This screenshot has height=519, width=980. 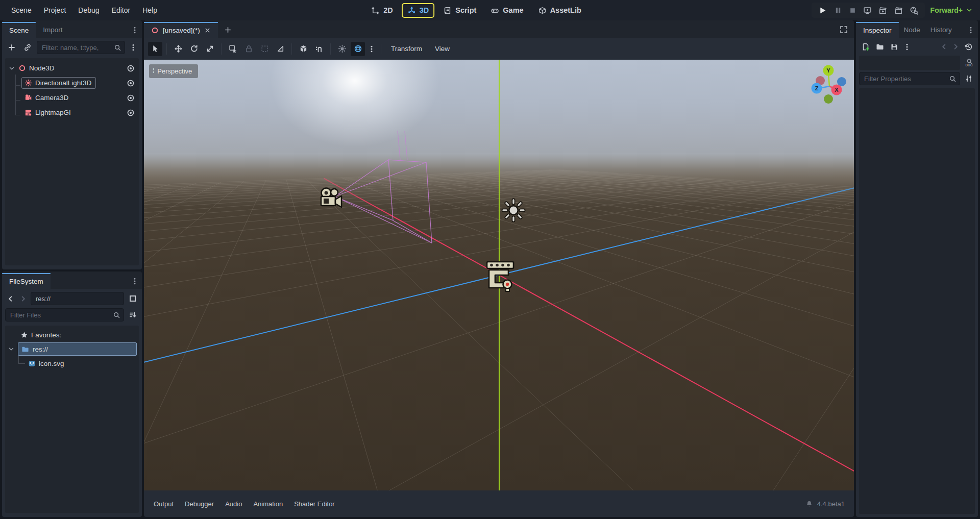 What do you see at coordinates (342, 49) in the screenshot?
I see `preview-sunlight-button` at bounding box center [342, 49].